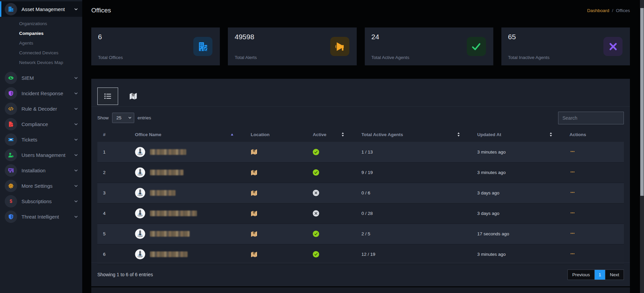 The width and height of the screenshot is (644, 293). What do you see at coordinates (413, 193) in the screenshot?
I see `active-agents-count: 0 / 6` at bounding box center [413, 193].